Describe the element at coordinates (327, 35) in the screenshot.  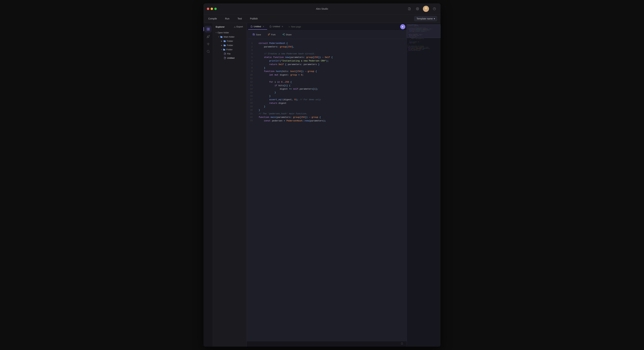
I see `editor-toolbar: Save Fork Share` at that location.